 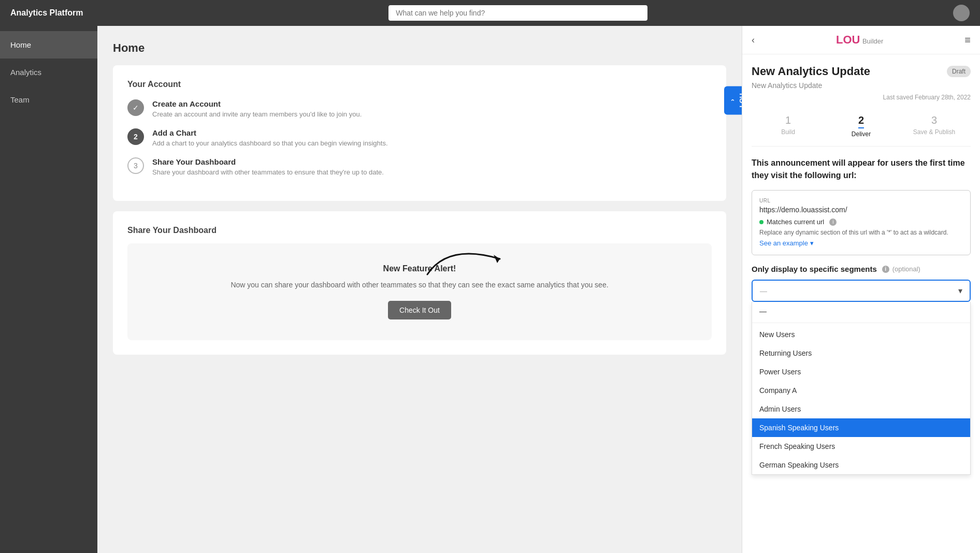 What do you see at coordinates (761, 222) in the screenshot?
I see `green-dot-icon` at bounding box center [761, 222].